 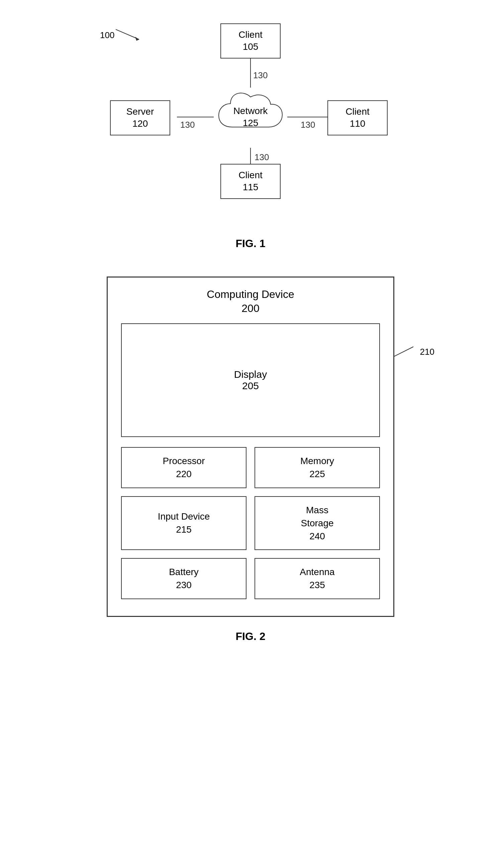 What do you see at coordinates (308, 125) in the screenshot?
I see `ref-130-right: 130` at bounding box center [308, 125].